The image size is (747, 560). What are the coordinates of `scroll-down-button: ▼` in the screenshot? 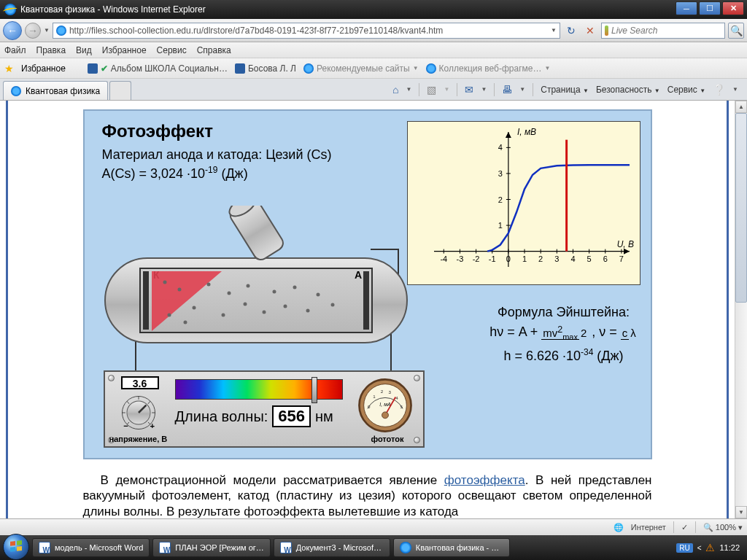 It's located at (741, 512).